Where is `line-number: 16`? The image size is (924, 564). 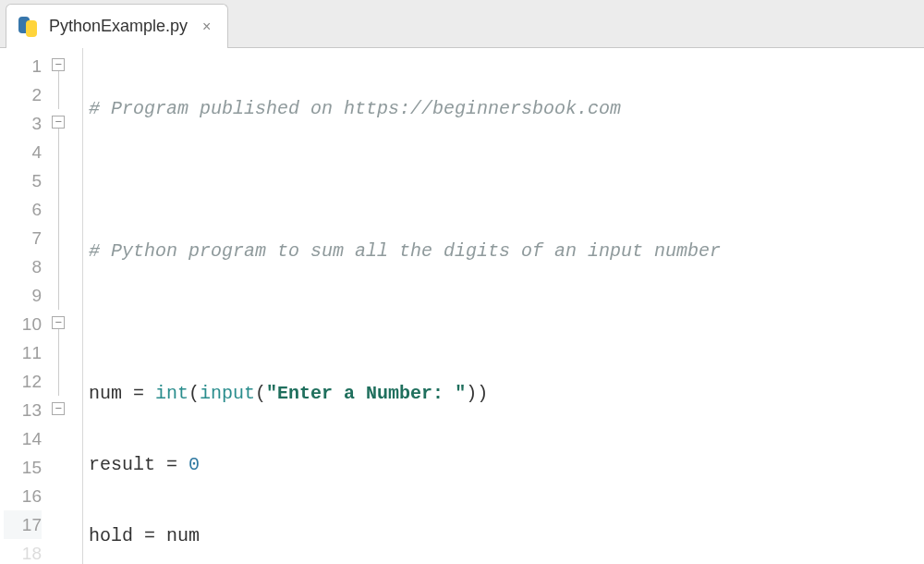
line-number: 16 is located at coordinates (22, 496).